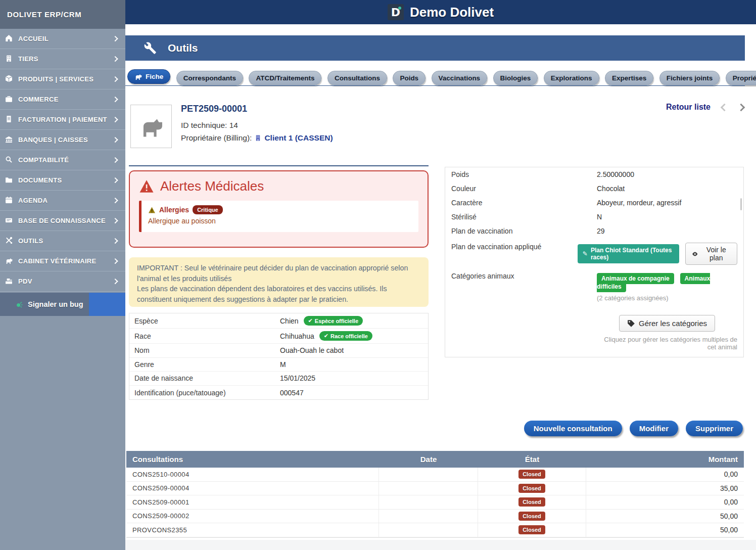 This screenshot has width=756, height=550. Describe the element at coordinates (33, 200) in the screenshot. I see `sidebar-item-label: AGENDA` at that location.